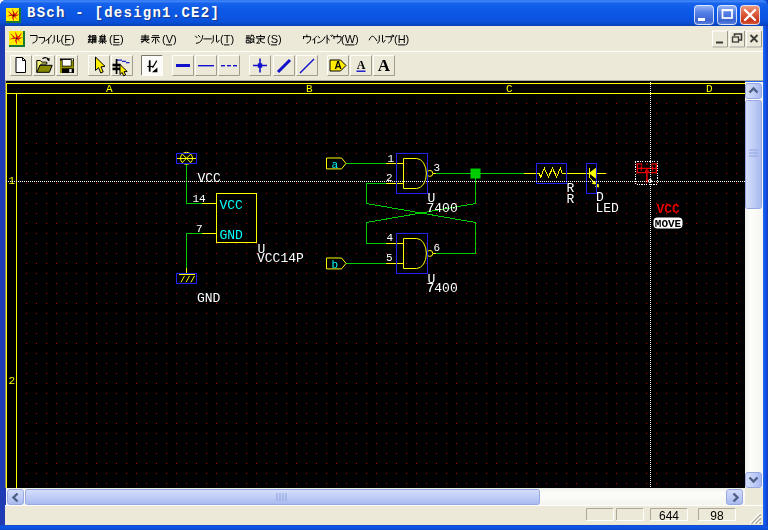 The image size is (768, 530). I want to click on svg-text: (V), so click(170, 39).